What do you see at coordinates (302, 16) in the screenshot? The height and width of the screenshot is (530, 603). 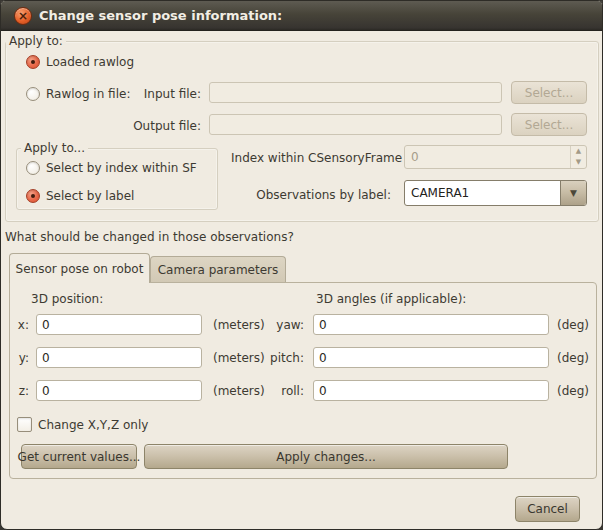 I see `titlebar: × Change sensor pose information:` at bounding box center [302, 16].